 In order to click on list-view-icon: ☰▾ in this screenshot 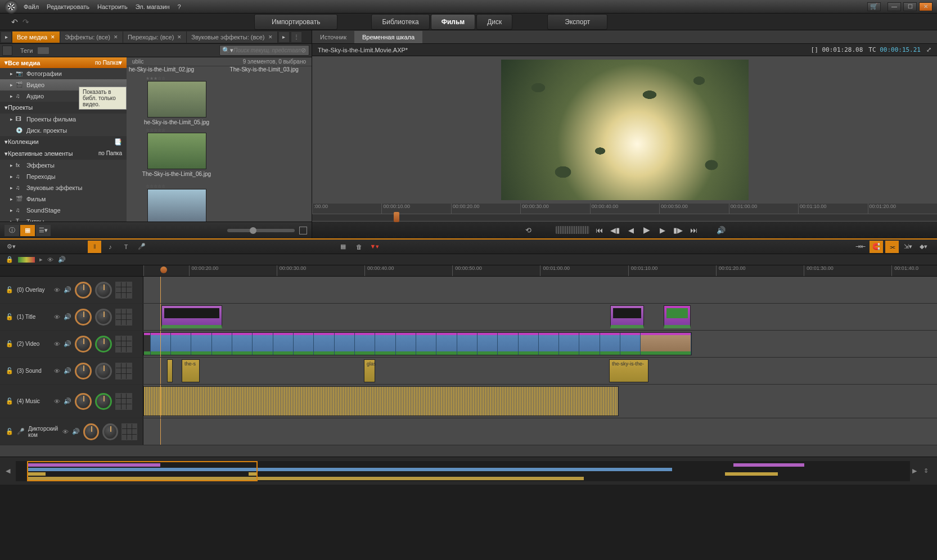, I will do `click(43, 231)`.